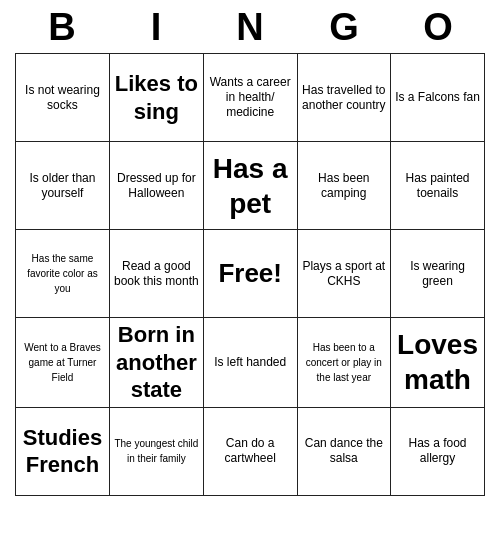 This screenshot has height=544, width=500. What do you see at coordinates (438, 450) in the screenshot?
I see `bingo-cell-text: Has a food allergy` at bounding box center [438, 450].